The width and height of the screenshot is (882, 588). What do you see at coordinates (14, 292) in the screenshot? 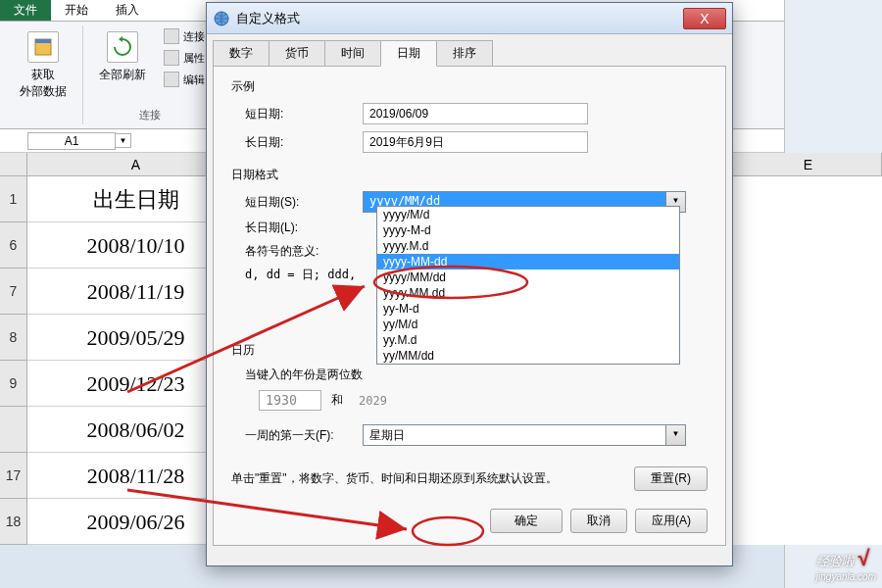
I see `row-header: 7` at bounding box center [14, 292].